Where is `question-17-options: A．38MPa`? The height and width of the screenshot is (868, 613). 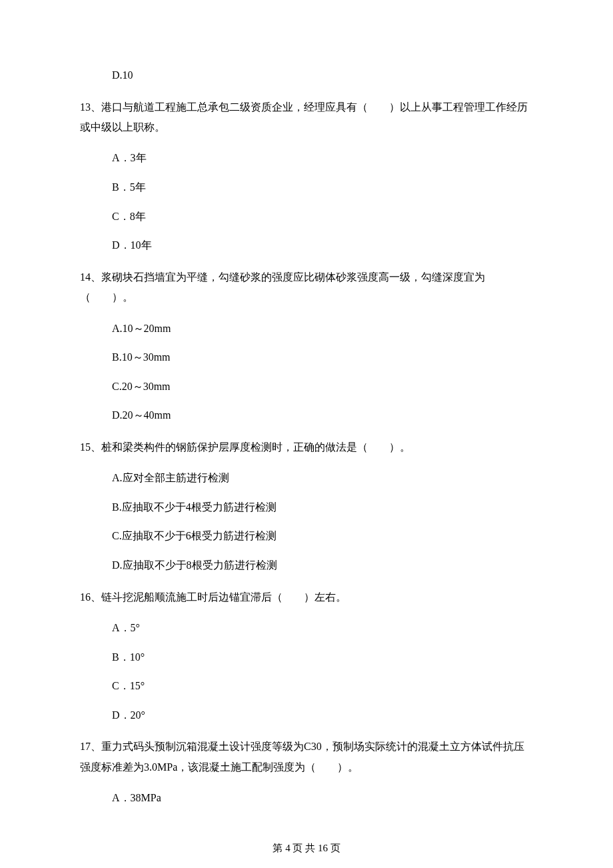 question-17-options: A．38MPa is located at coordinates (322, 798).